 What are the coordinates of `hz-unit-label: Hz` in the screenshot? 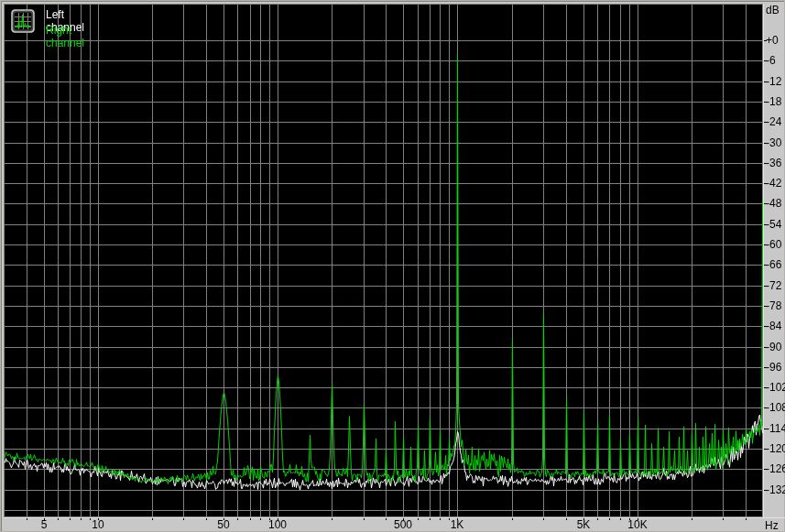 It's located at (771, 526).